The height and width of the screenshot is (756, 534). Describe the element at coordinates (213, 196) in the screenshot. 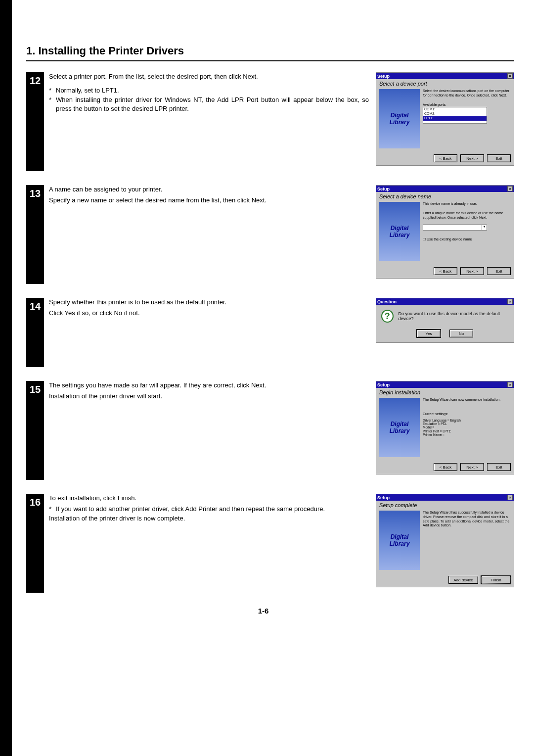

I see `step-text: A name can be assigned to your printer. …` at that location.